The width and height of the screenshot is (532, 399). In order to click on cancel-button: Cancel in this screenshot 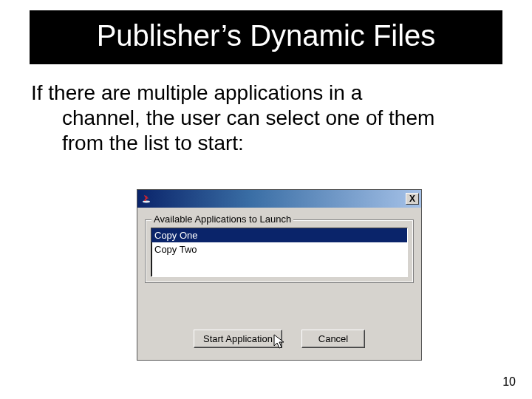, I will do `click(333, 338)`.